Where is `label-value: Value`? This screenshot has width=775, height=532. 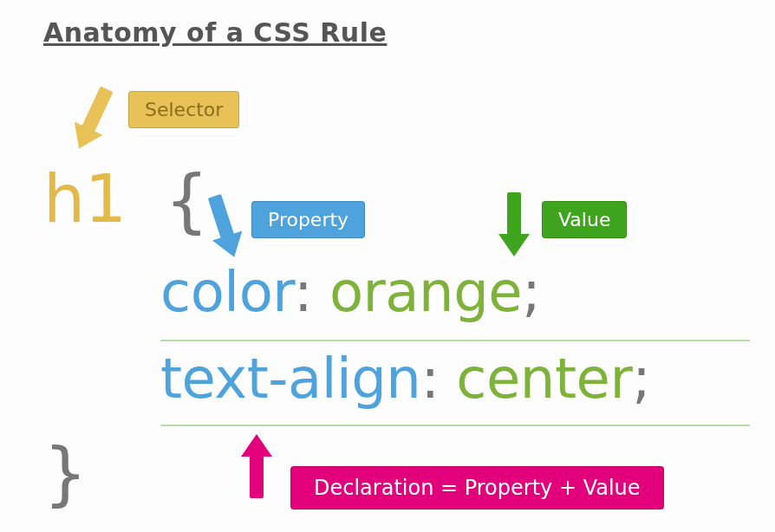 label-value: Value is located at coordinates (584, 220).